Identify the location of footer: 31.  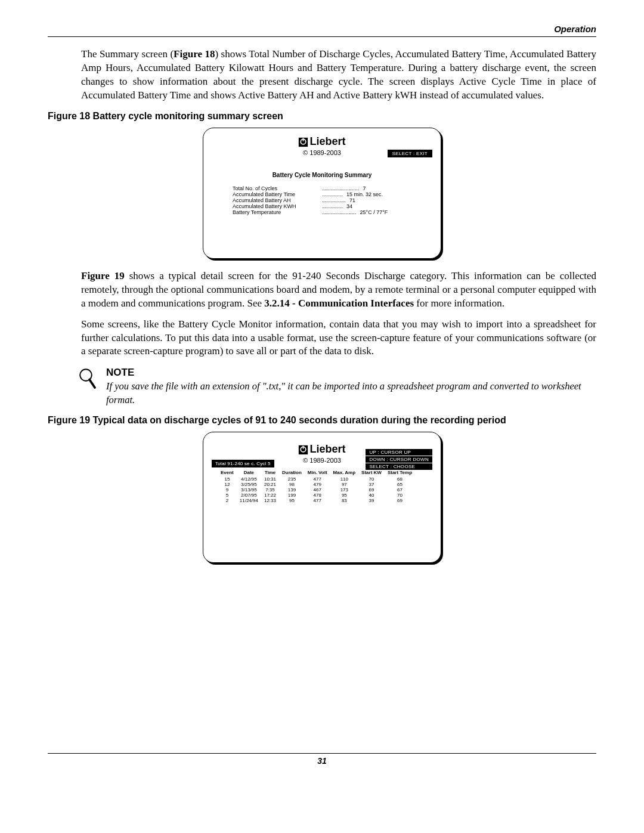
(322, 760).